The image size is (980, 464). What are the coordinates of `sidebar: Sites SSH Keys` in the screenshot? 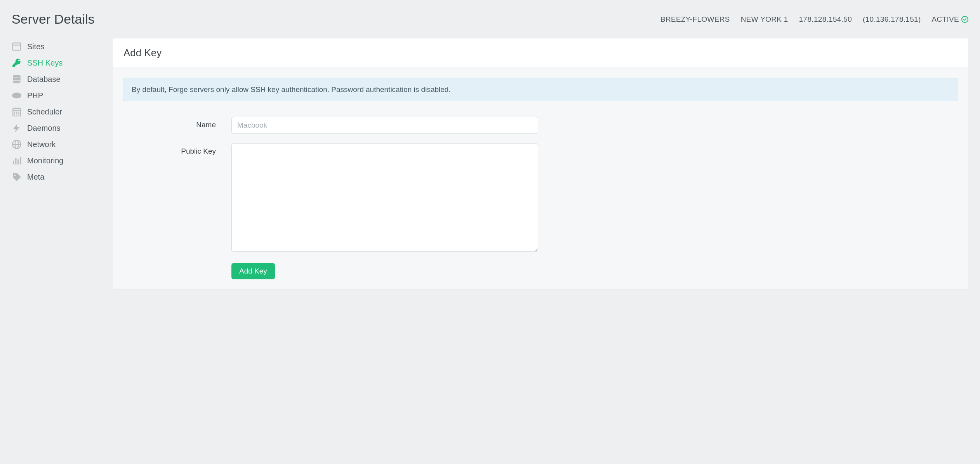 It's located at (56, 112).